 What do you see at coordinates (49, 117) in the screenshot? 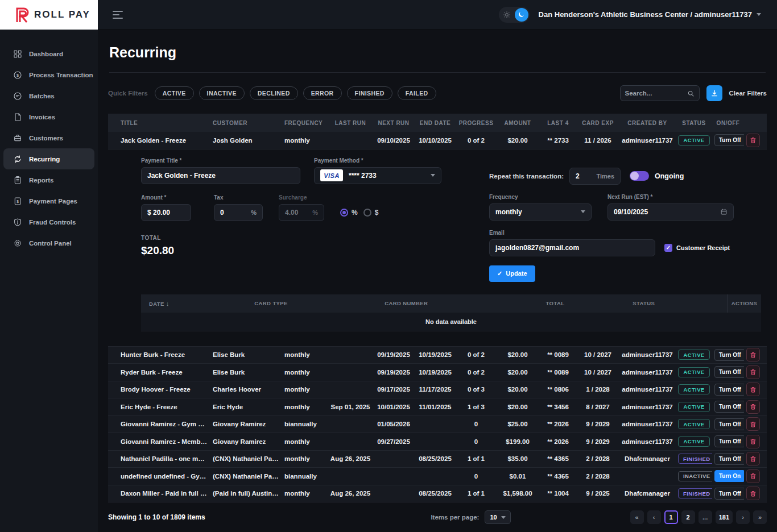
I see `sidebar-item-invoices: Invoices` at bounding box center [49, 117].